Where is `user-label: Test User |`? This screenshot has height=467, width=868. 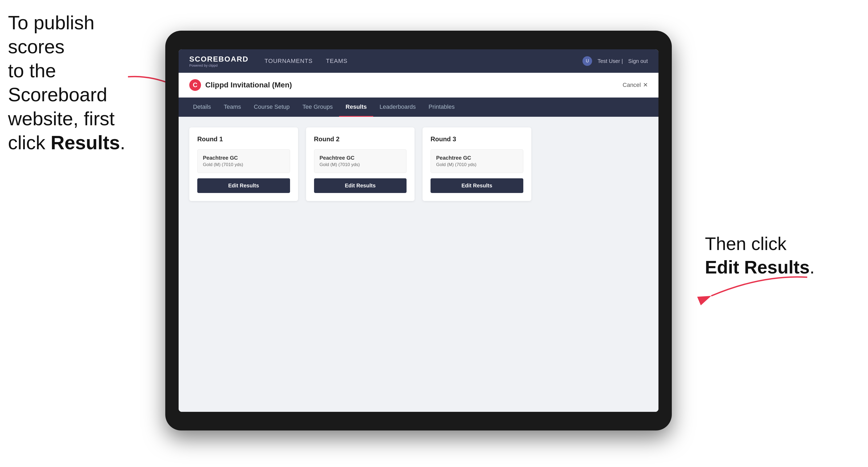
user-label: Test User | is located at coordinates (610, 61).